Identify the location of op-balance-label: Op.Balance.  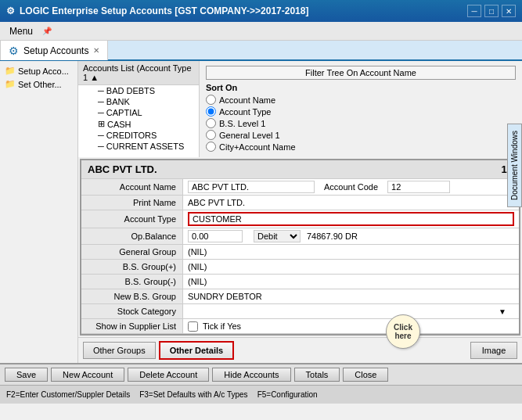
(132, 236).